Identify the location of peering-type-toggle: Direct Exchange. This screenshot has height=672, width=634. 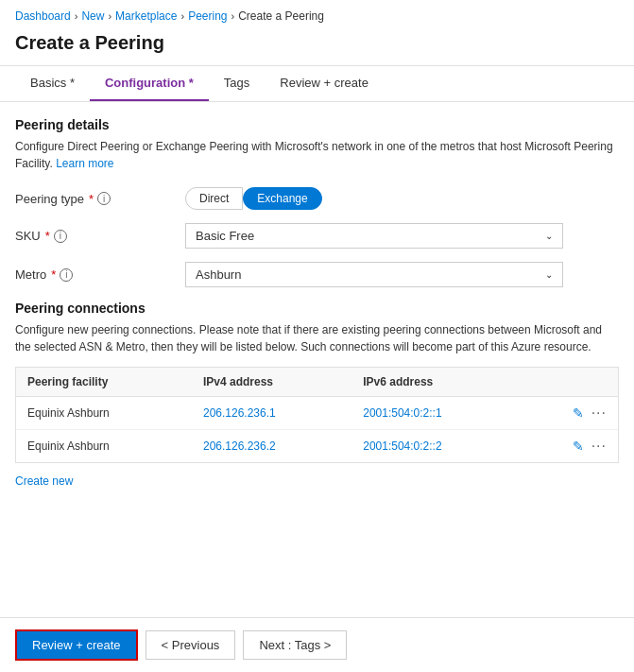
(253, 198).